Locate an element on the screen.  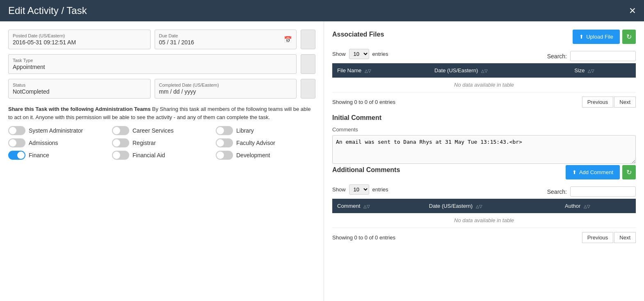
upload-file-button: ⬆ Upload File is located at coordinates (596, 37).